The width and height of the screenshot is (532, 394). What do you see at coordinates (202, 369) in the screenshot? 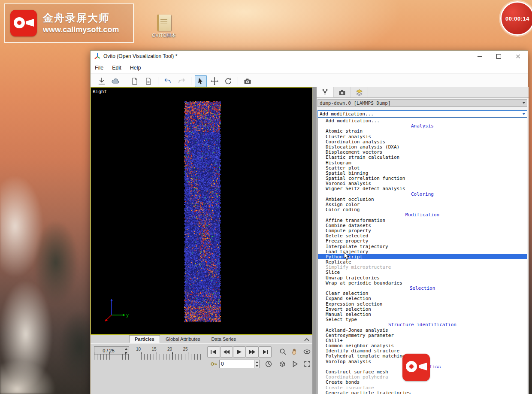
I see `animation-timeline: 0 / 25 10152025` at bounding box center [202, 369].